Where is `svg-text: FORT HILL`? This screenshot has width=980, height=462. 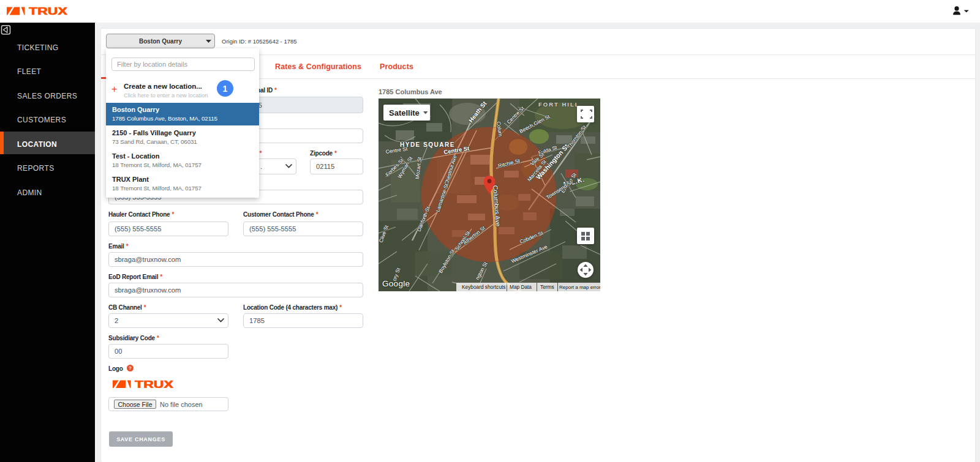
svg-text: FORT HILL is located at coordinates (559, 104).